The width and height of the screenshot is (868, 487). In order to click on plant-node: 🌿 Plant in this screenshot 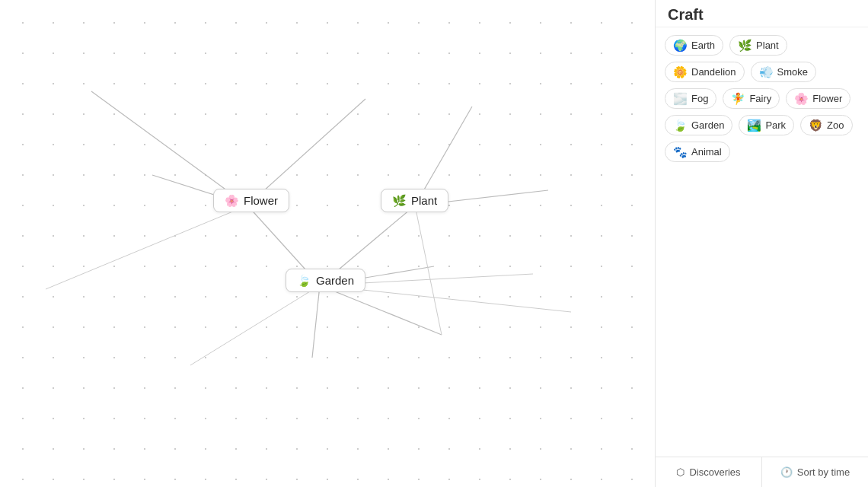, I will do `click(414, 201)`.